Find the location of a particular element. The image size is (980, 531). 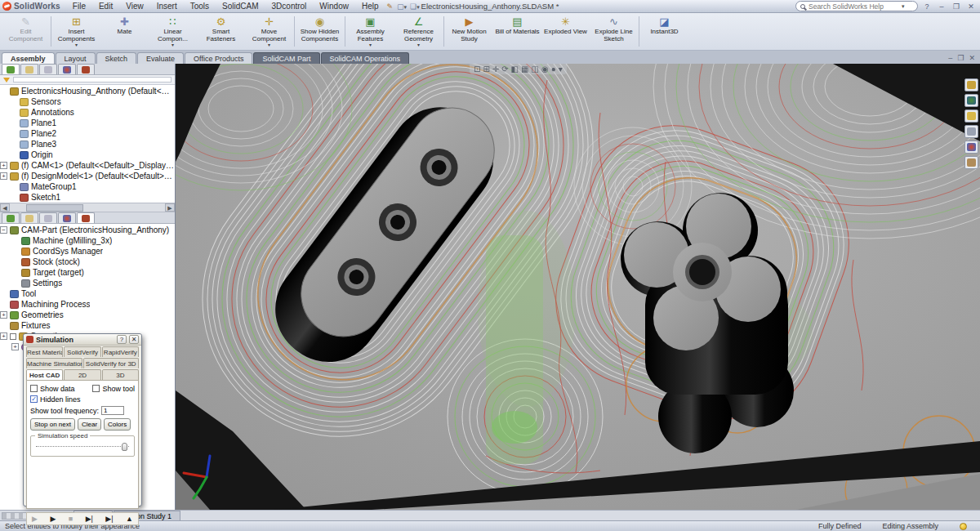

cam-propertymanager-tab is located at coordinates (29, 217).